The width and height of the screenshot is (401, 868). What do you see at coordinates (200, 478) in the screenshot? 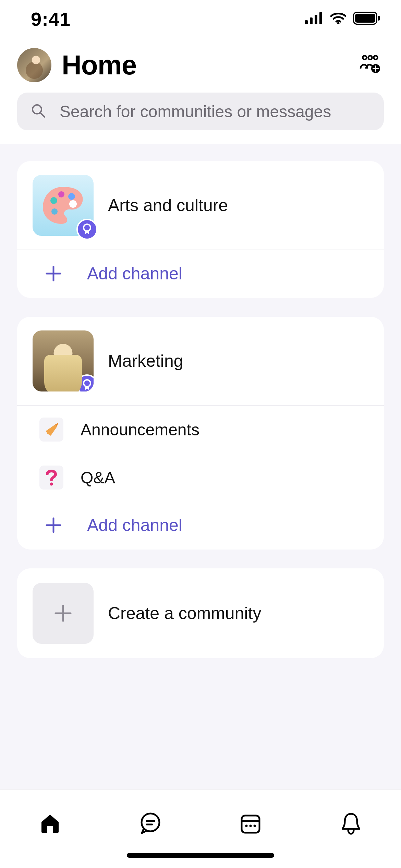
I see `channel-item: Q&A` at bounding box center [200, 478].